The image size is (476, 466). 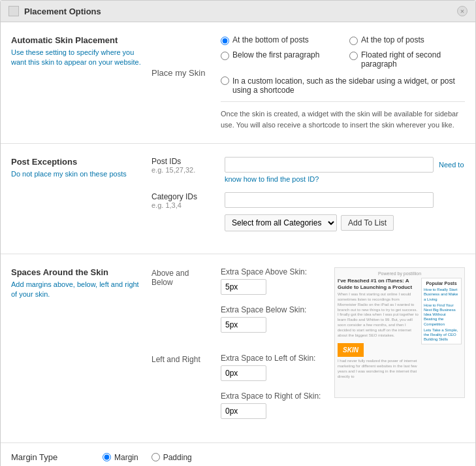 I want to click on popular-posts-title: Popular Posts, so click(x=441, y=284).